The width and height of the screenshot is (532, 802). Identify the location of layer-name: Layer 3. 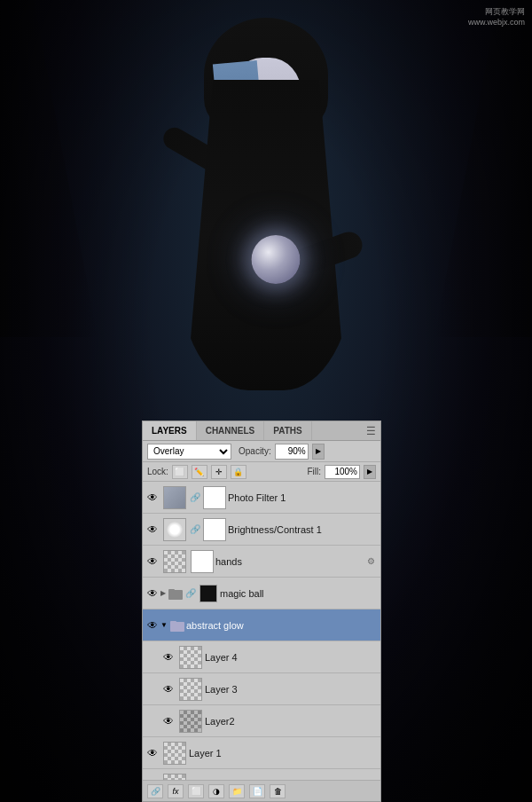
(292, 689).